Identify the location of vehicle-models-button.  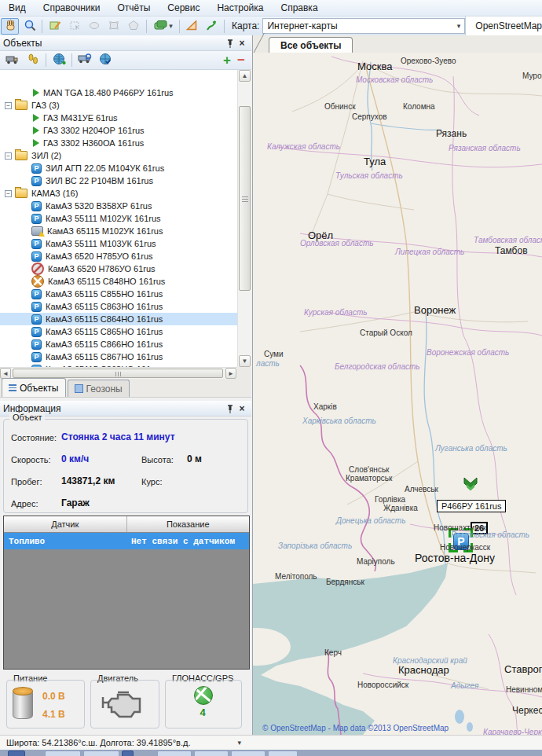
(13, 60).